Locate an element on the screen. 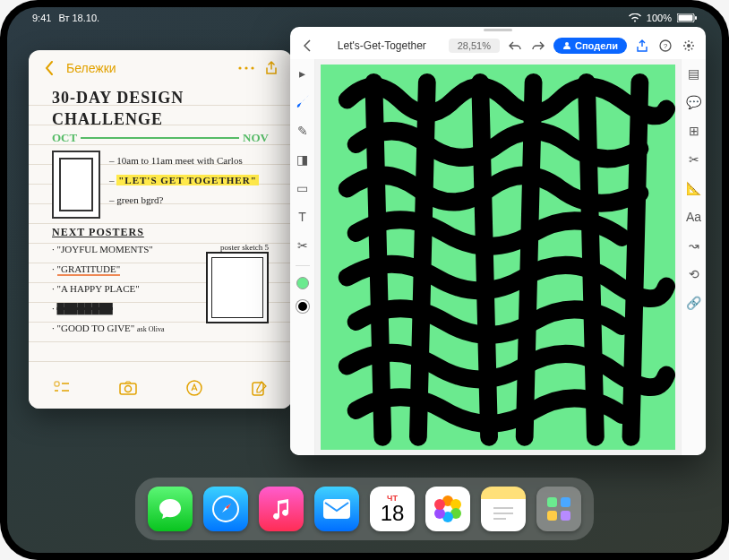  status-time: 9:41 is located at coordinates (41, 18).